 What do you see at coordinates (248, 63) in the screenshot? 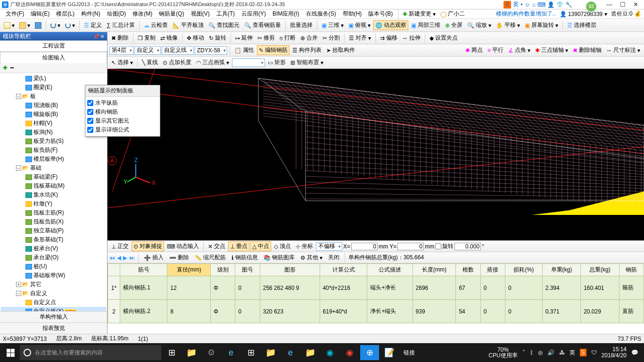
I see `draw-combo` at bounding box center [248, 63].